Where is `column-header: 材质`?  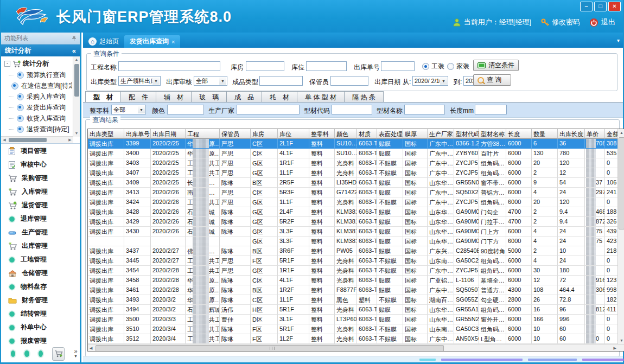 column-header: 材质 is located at coordinates (367, 134).